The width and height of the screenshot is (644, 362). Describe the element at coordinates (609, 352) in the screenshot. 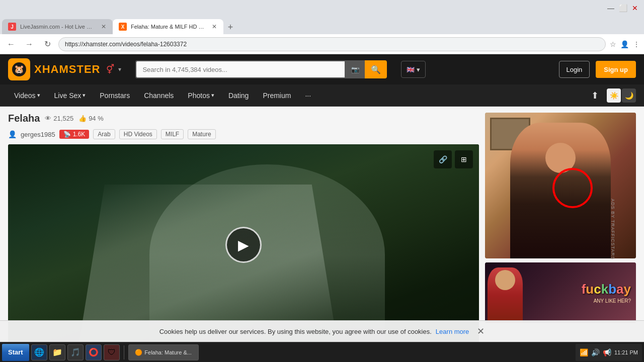

I see `system-tray: 📶 🔊 📢 11:21 PM` at that location.